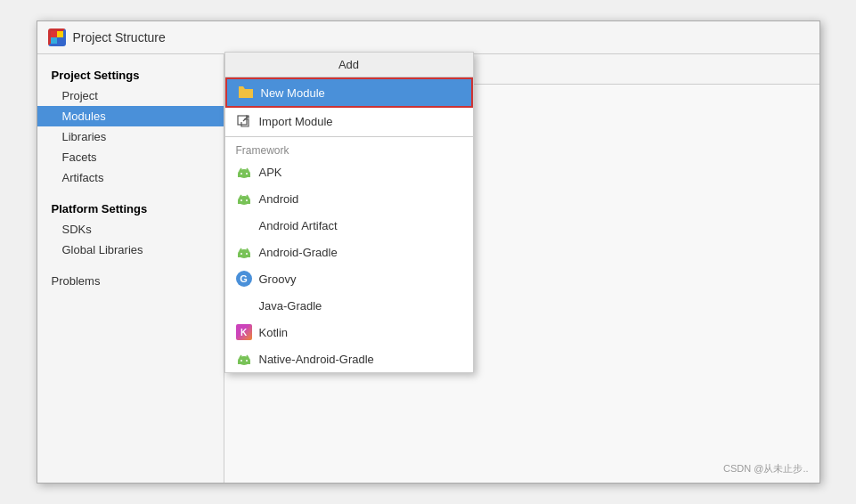  I want to click on framework-label: Framework, so click(349, 149).